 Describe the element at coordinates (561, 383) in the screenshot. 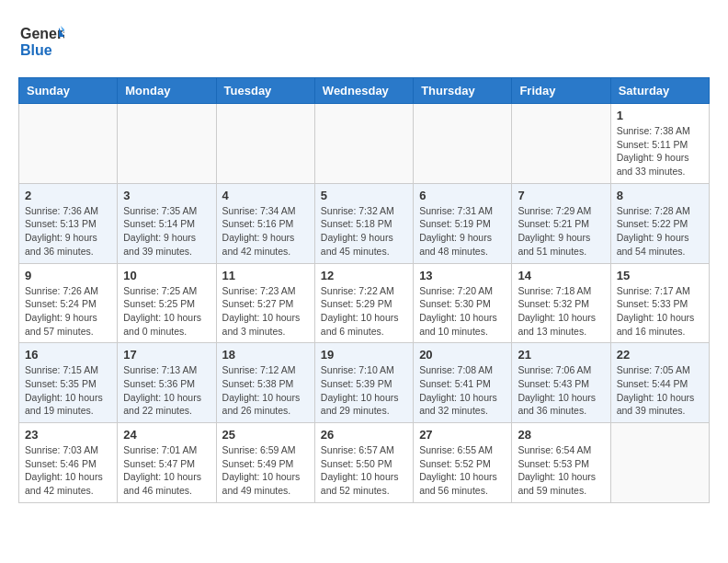

I see `calendar-cell: 21Sunrise: 7:06 AM Sunset: 5:43 PM Dayli…` at that location.